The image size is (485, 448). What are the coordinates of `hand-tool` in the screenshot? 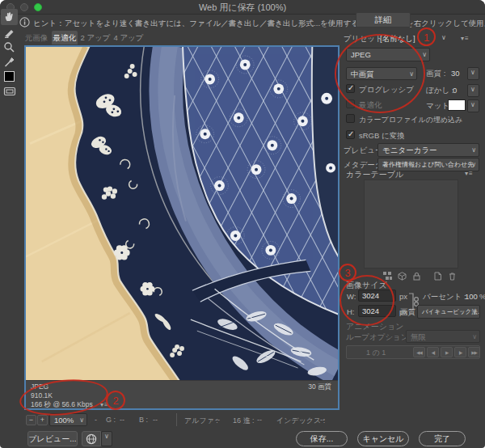 It's located at (10, 16).